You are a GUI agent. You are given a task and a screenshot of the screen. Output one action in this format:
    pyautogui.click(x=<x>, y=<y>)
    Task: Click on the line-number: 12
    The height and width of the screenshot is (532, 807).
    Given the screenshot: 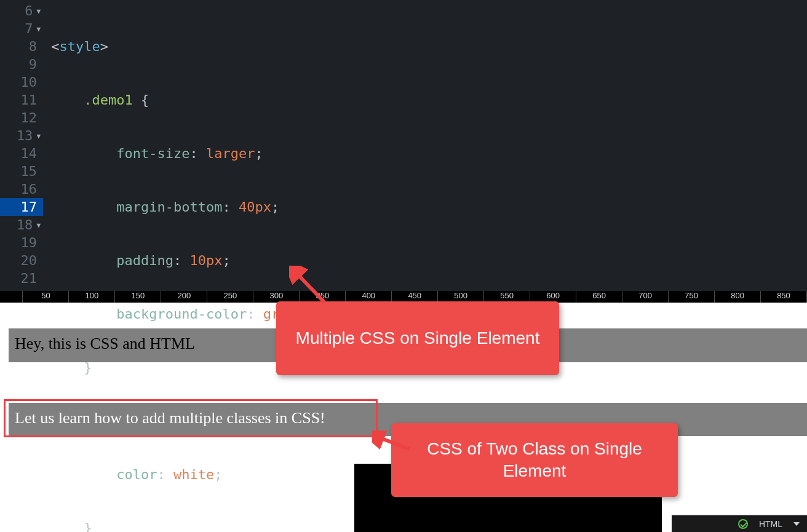 What is the action you would take?
    pyautogui.click(x=22, y=118)
    